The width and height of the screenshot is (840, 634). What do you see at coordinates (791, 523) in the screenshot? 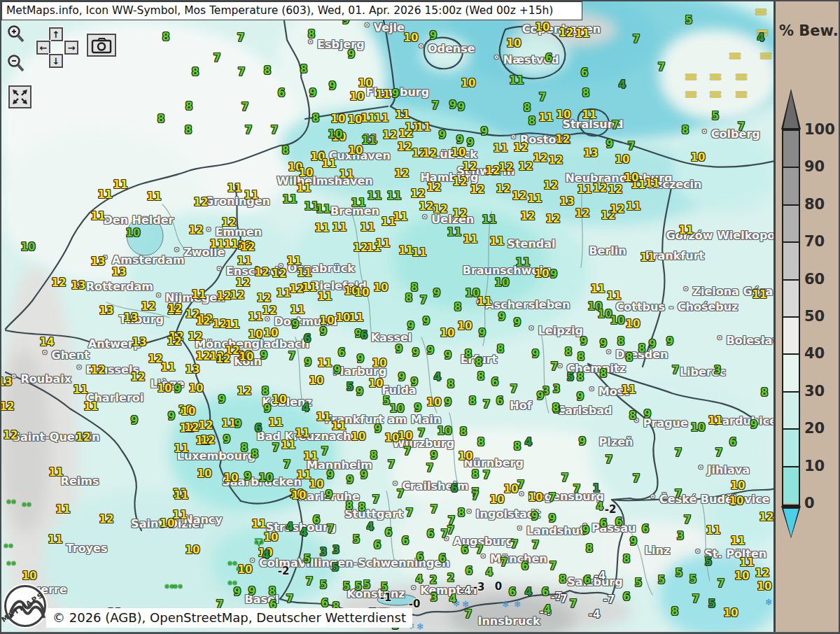
I see `colorbar-arrow-bottom` at bounding box center [791, 523].